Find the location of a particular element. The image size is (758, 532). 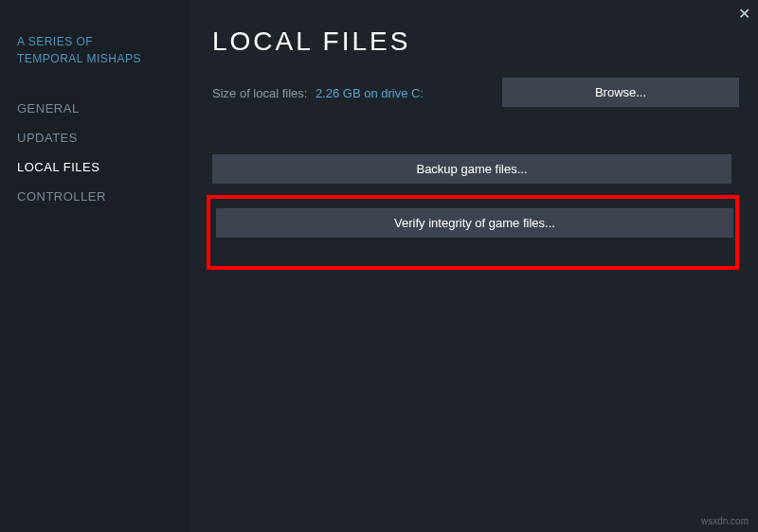

size-value-link: 2.26 GB on drive C: is located at coordinates (370, 93).